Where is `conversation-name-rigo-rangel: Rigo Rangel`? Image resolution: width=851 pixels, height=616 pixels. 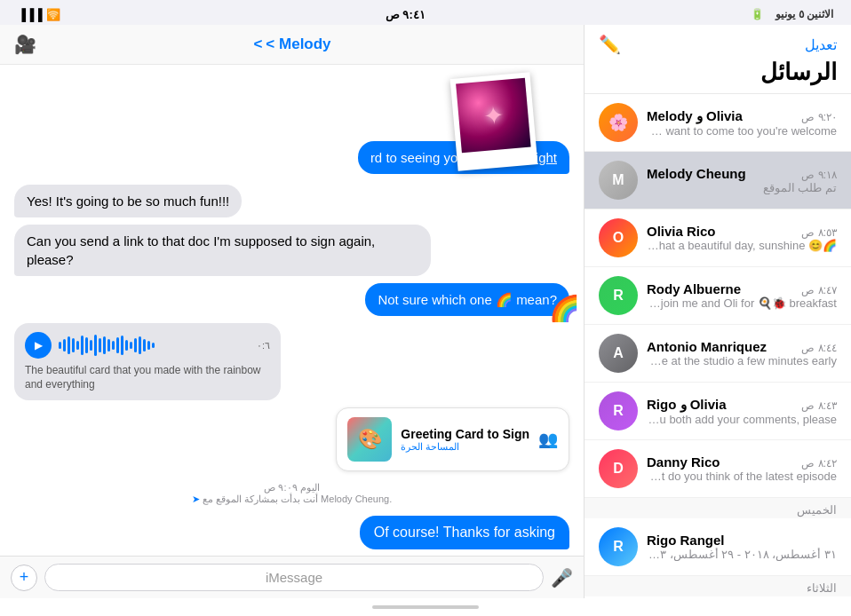
conversation-name-rigo-rangel: Rigo Rangel is located at coordinates (686, 540).